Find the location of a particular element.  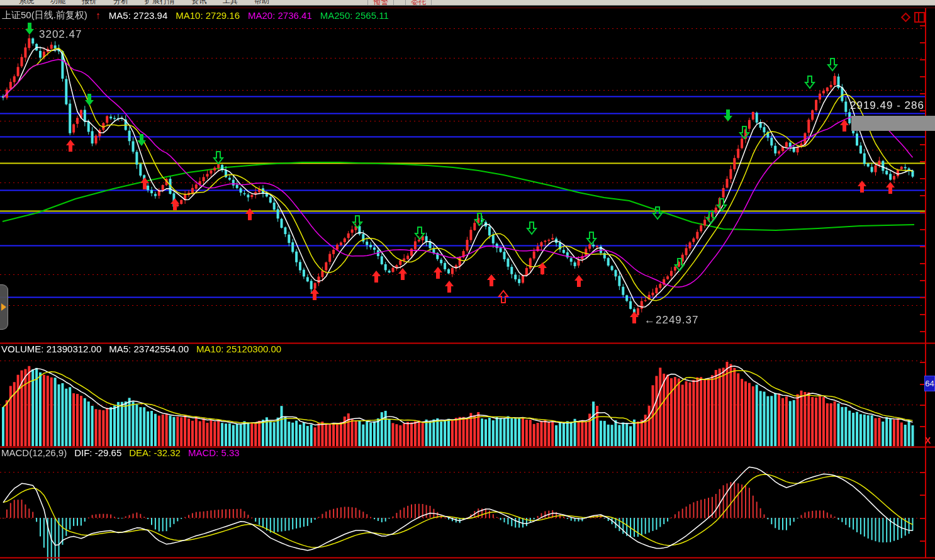

price-tooltip-box is located at coordinates (893, 123).